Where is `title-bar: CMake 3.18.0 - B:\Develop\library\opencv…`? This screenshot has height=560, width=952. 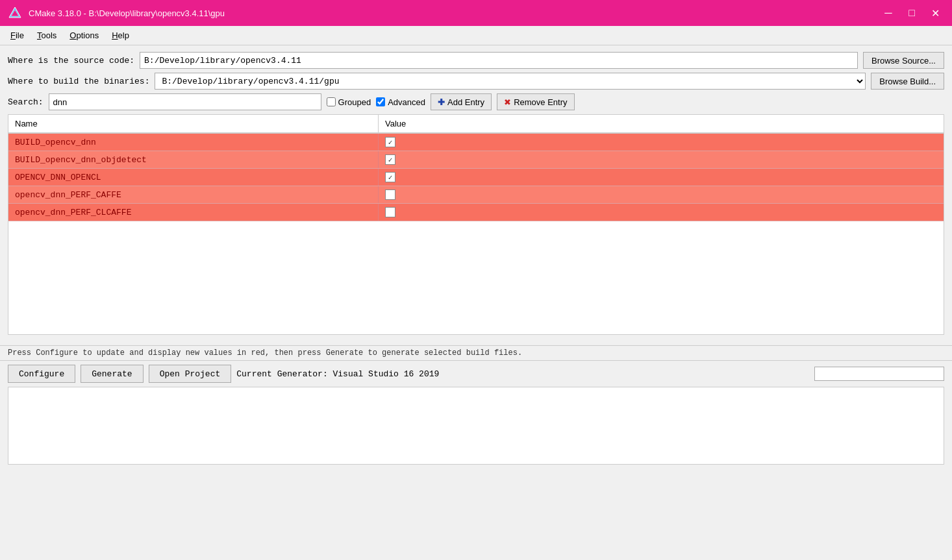
title-bar: CMake 3.18.0 - B:\Develop\library\opencv… is located at coordinates (476, 13).